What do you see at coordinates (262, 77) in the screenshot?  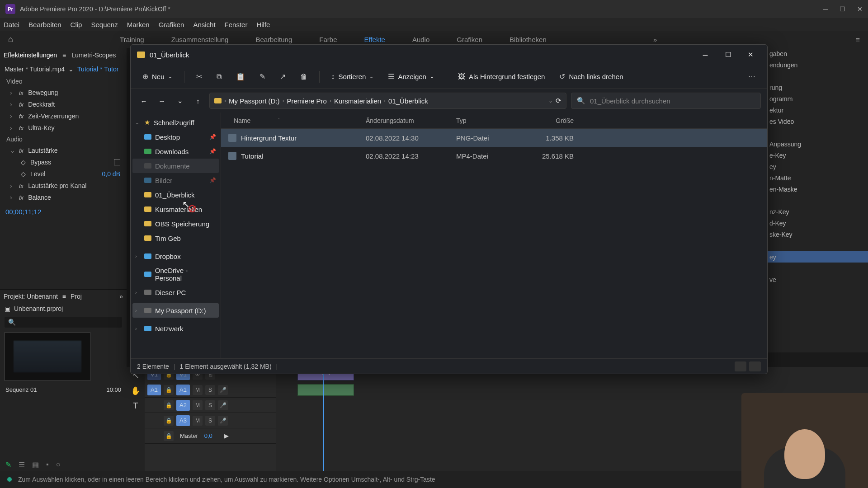 I see `rename-button: ✎` at bounding box center [262, 77].